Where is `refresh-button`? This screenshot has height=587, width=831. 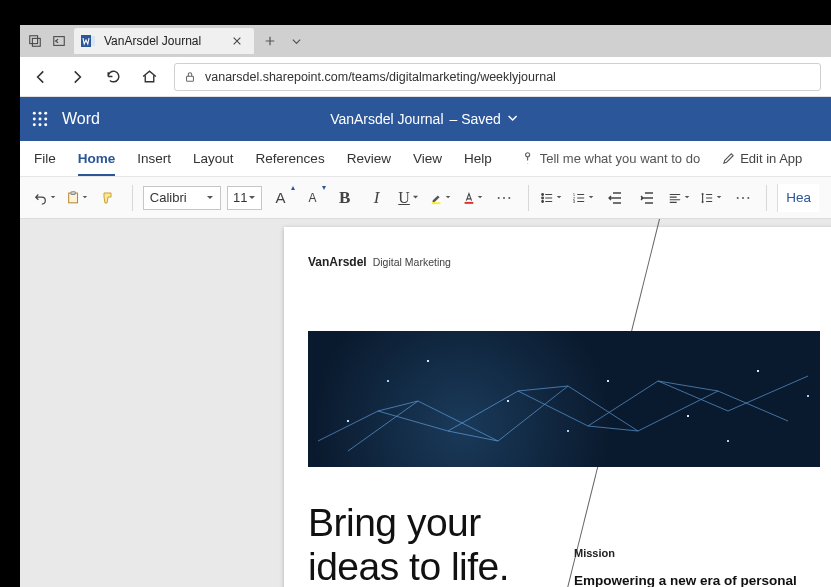
refresh-button is located at coordinates (113, 77).